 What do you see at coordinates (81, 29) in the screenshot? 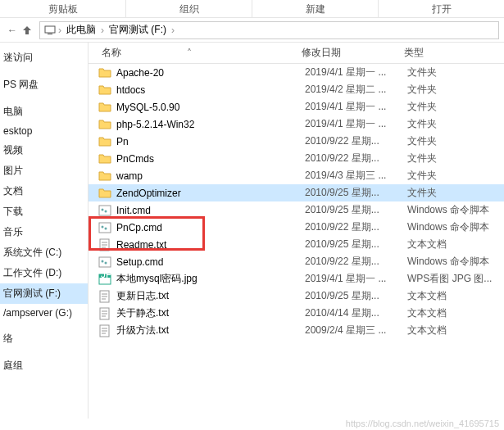
I see `crumb-pc: 此电脑` at bounding box center [81, 29].